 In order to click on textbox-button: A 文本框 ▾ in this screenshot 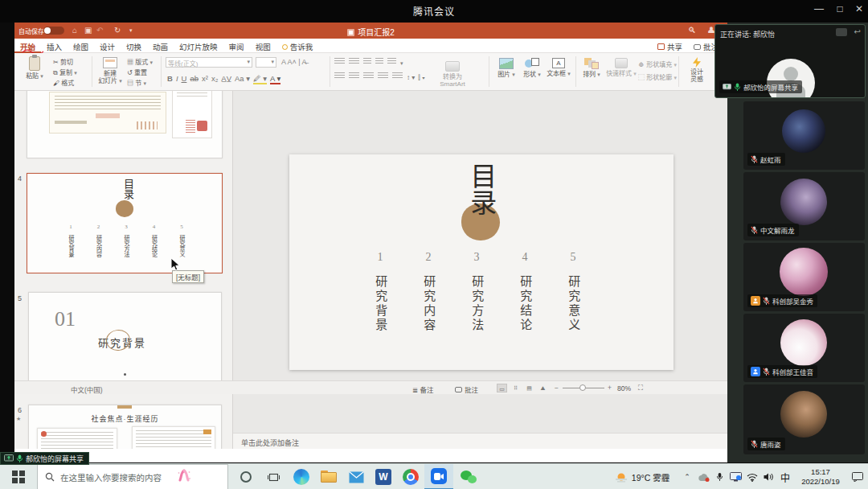, I will do `click(559, 67)`.